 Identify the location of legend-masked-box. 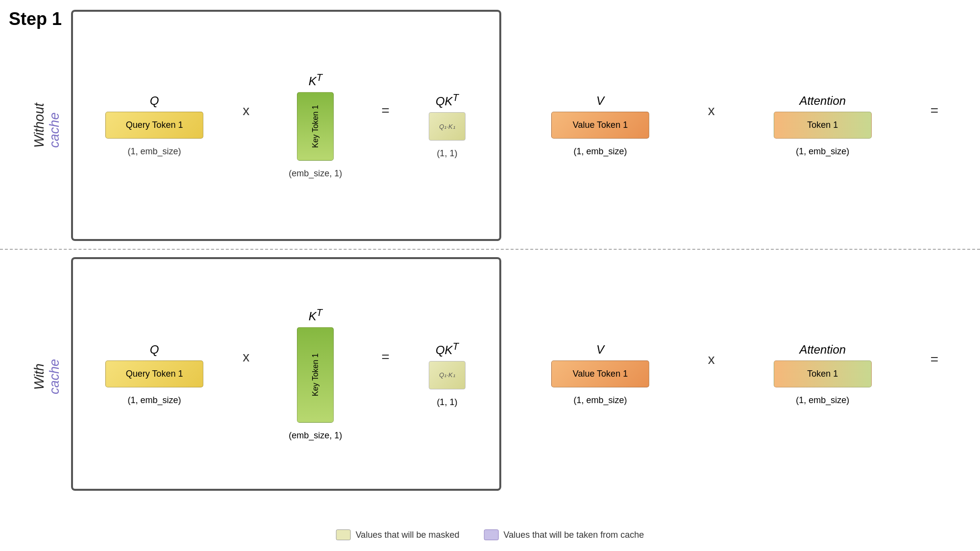
(343, 535).